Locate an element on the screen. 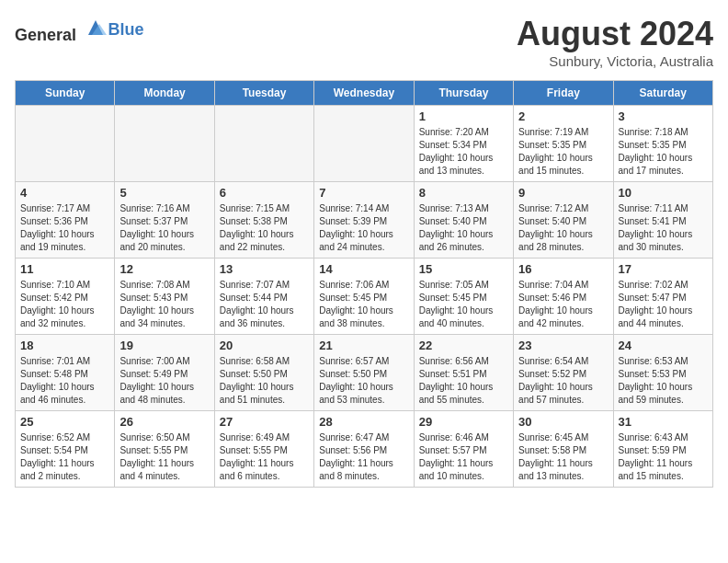 The height and width of the screenshot is (563, 728). title-block: August 2024 Sunbury, Victoria, Australia is located at coordinates (615, 42).